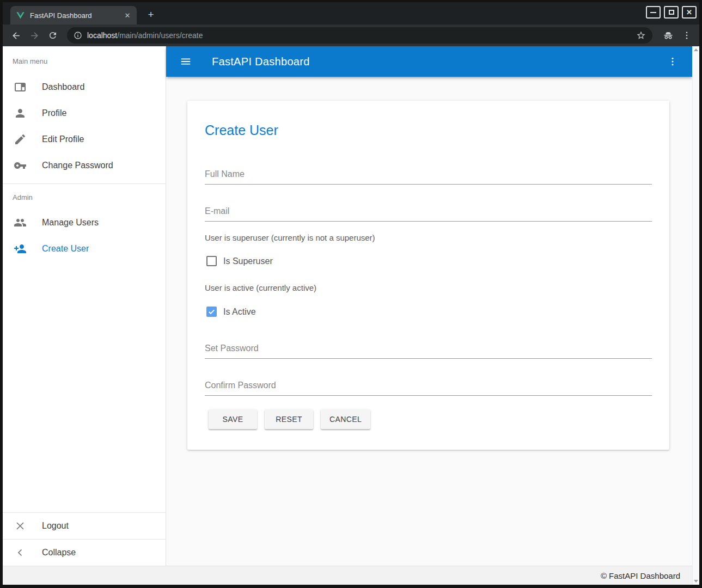  What do you see at coordinates (359, 35) in the screenshot?
I see `url-bar: localhost/main/admin/users/create` at bounding box center [359, 35].